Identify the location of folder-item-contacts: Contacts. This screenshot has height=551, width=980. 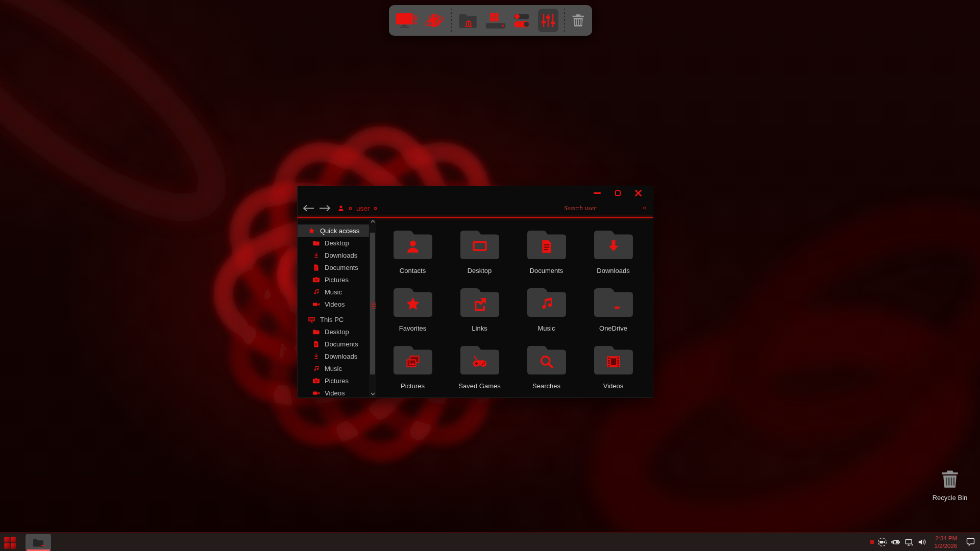
(412, 251).